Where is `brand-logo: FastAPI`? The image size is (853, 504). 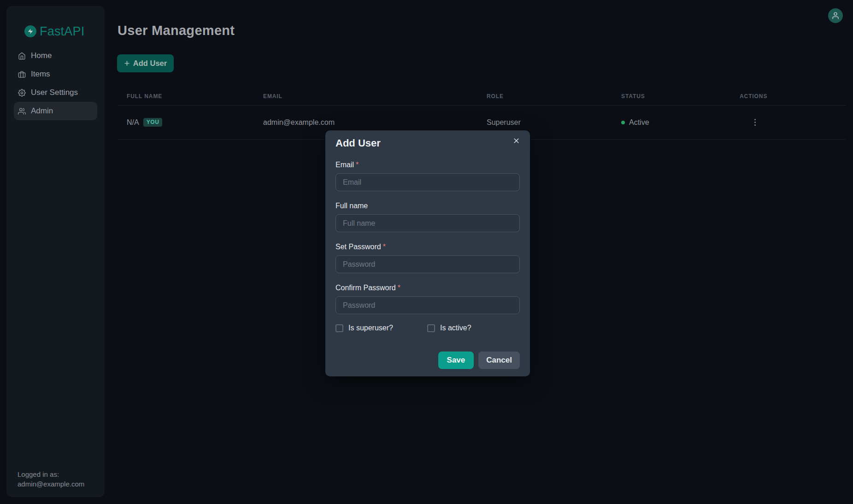 brand-logo: FastAPI is located at coordinates (54, 31).